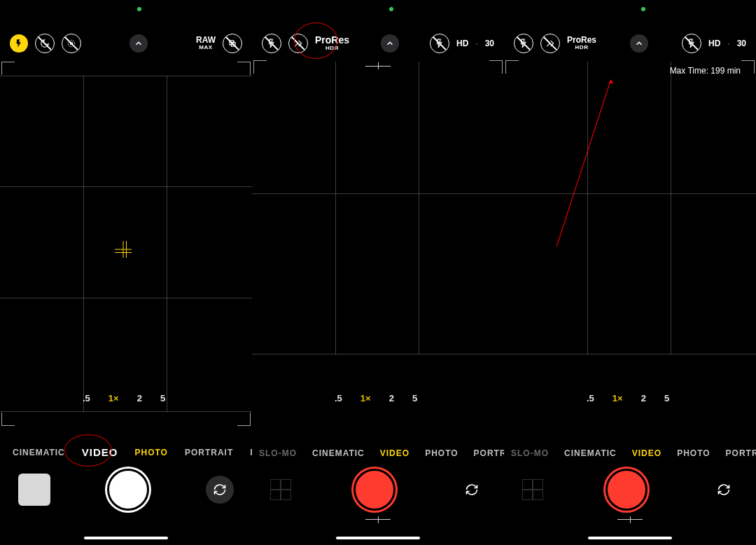  Describe the element at coordinates (206, 48) in the screenshot. I see `raw-sublabel: MAX` at that location.